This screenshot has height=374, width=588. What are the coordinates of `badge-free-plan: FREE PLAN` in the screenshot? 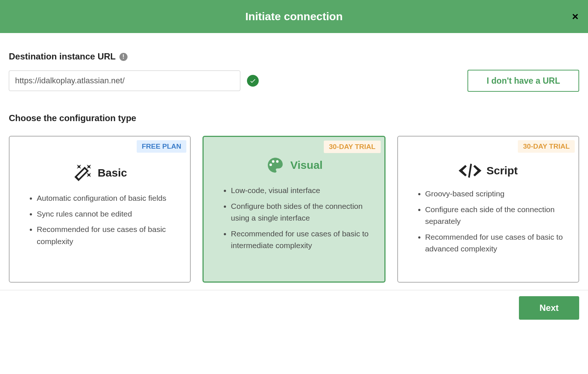 It's located at (162, 146).